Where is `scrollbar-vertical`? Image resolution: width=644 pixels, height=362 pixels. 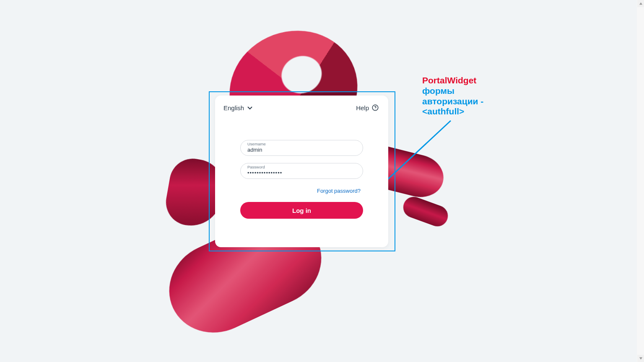
scrollbar-vertical is located at coordinates (641, 181).